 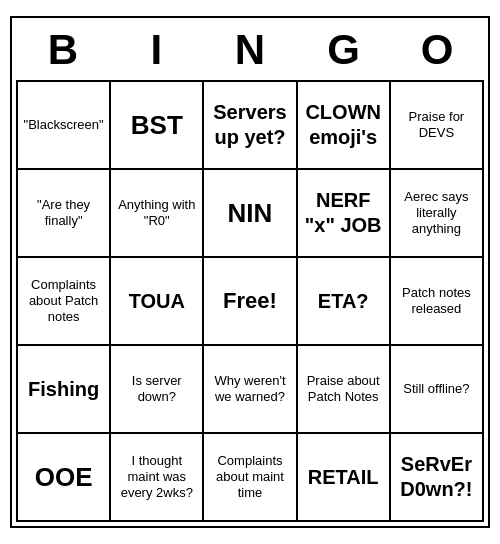 What do you see at coordinates (158, 302) in the screenshot?
I see `bingo-cell-11: TOUA` at bounding box center [158, 302].